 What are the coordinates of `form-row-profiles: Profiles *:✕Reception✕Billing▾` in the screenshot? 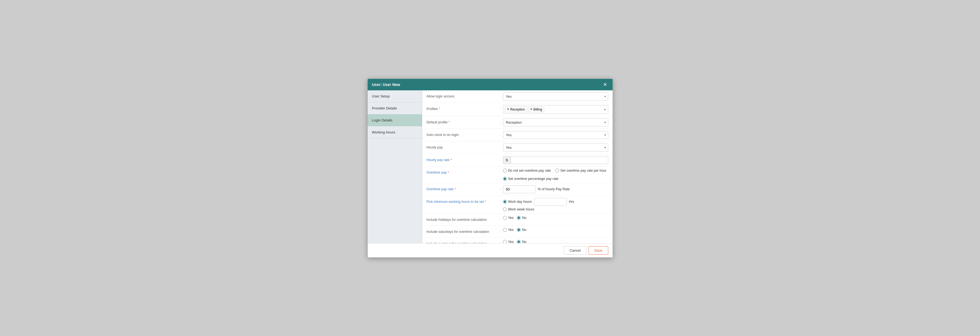 It's located at (517, 110).